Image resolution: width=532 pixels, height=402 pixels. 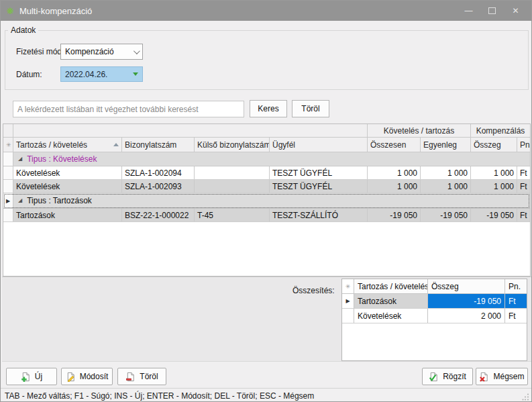 I want to click on summary-grid: ✳ Tartozás / követelés Összeg Pn. ▶ Tart…, so click(x=435, y=319).